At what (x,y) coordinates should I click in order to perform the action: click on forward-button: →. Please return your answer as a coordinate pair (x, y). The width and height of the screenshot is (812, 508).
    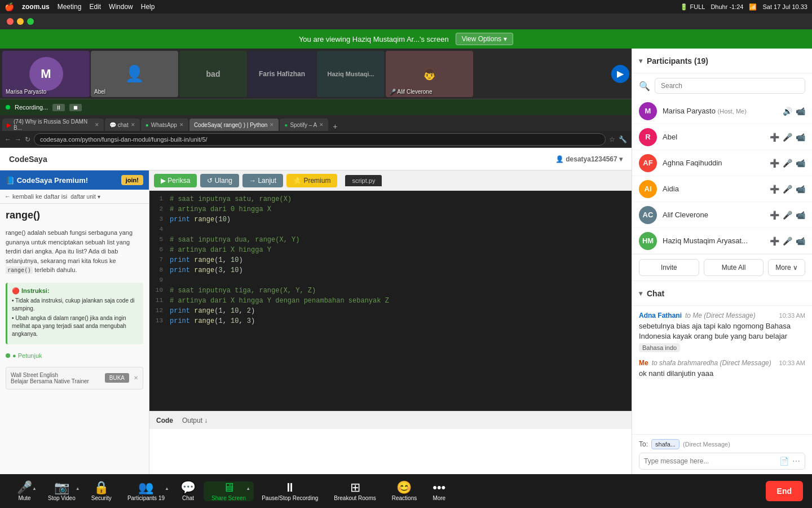
    Looking at the image, I should click on (18, 139).